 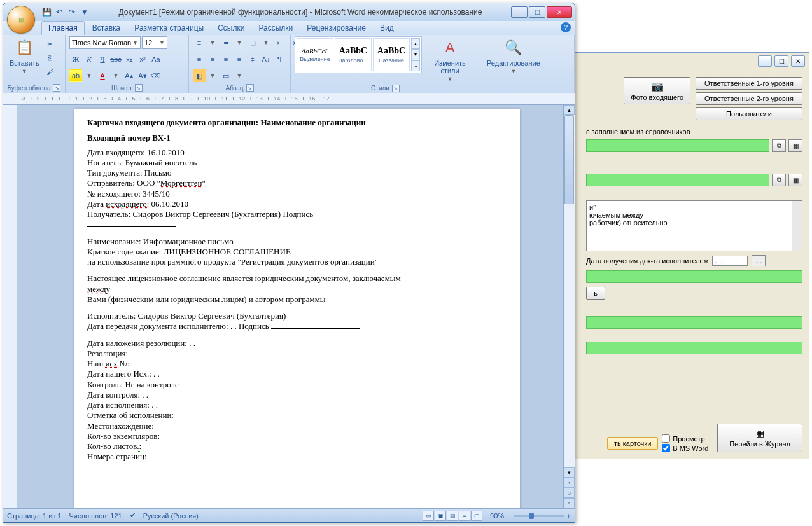 What do you see at coordinates (85, 12) in the screenshot?
I see `qat-dropdown-icon: ▼` at bounding box center [85, 12].